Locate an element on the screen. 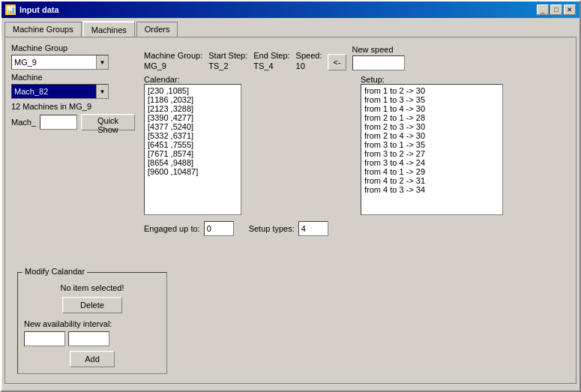 The height and width of the screenshot is (392, 581). minimize-button: _ is located at coordinates (543, 10).